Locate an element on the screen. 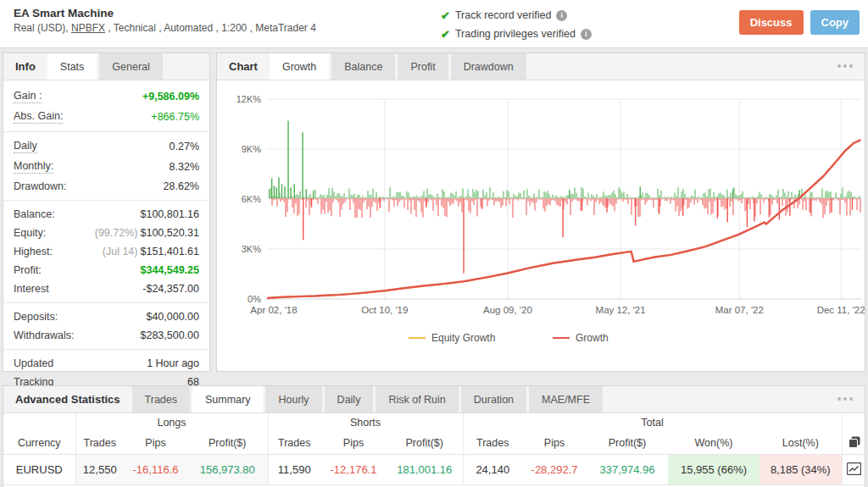 Image resolution: width=868 pixels, height=487 pixels. empty-cell is located at coordinates (854, 423).